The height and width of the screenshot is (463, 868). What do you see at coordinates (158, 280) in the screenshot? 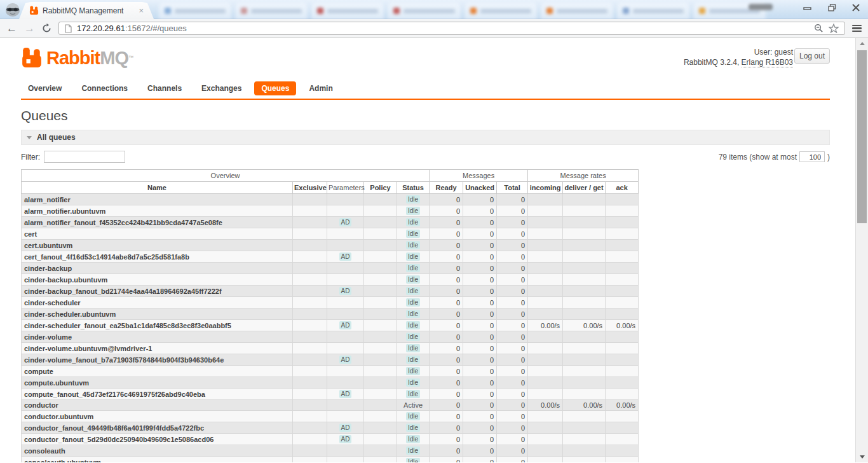
I see `queue-name-cell: cinder-backup.ubuntuvm` at bounding box center [158, 280].